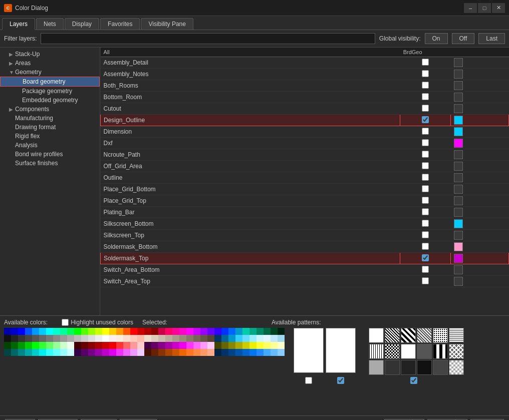 This screenshot has height=420, width=509. Describe the element at coordinates (207, 39) in the screenshot. I see `filter-input` at that location.